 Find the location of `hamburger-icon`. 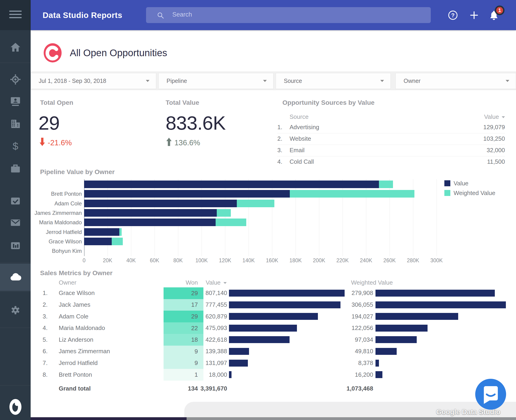

hamburger-icon is located at coordinates (15, 15).